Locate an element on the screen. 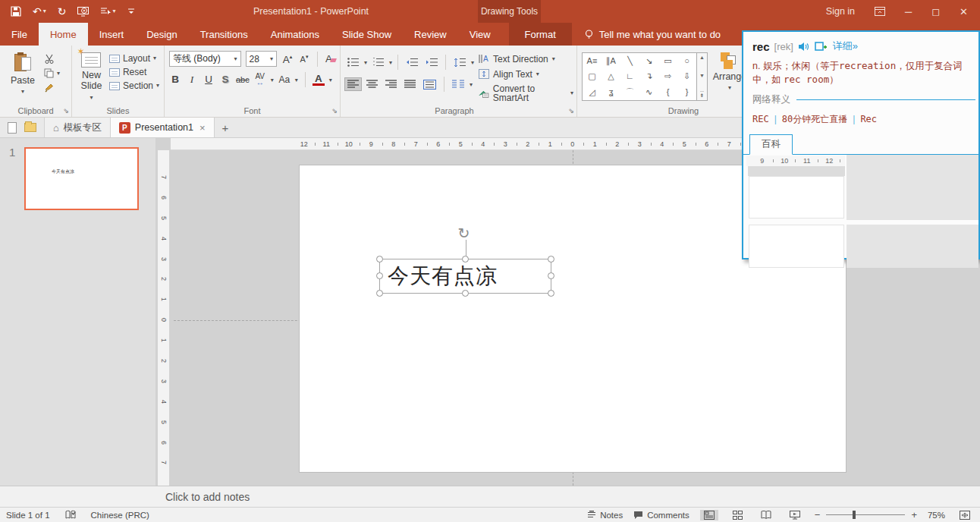 This screenshot has width=980, height=522. decrease-indent-icon is located at coordinates (412, 62).